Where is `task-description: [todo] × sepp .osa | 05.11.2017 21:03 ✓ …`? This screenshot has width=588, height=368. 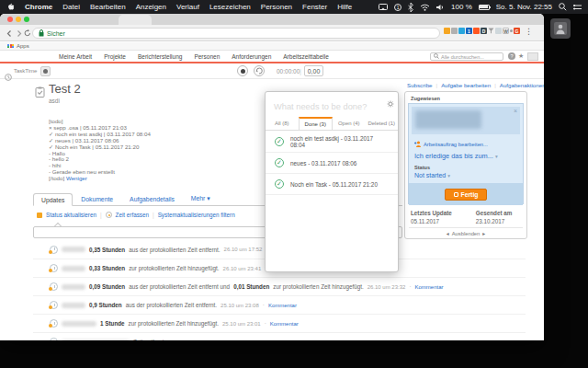 task-description: [todo] × sepp .osa | 05.11.2017 21:03 ✓ … is located at coordinates (99, 151).